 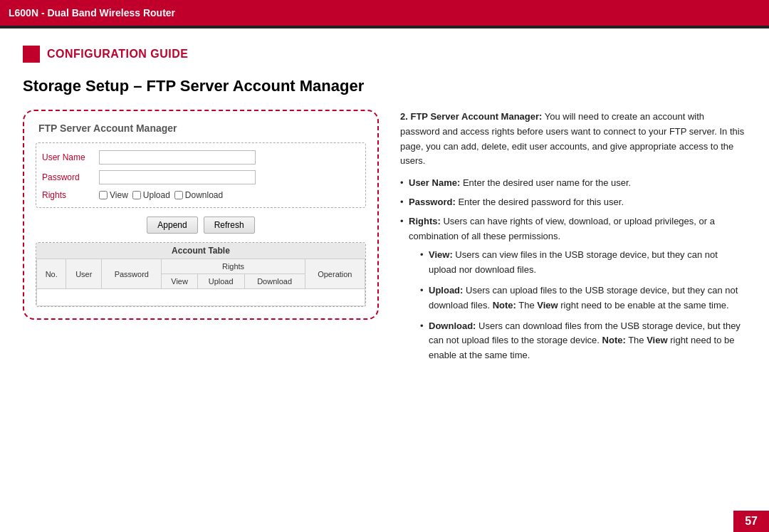 What do you see at coordinates (384, 54) in the screenshot?
I see `section-header: CONFIGURATION GUIDE` at bounding box center [384, 54].